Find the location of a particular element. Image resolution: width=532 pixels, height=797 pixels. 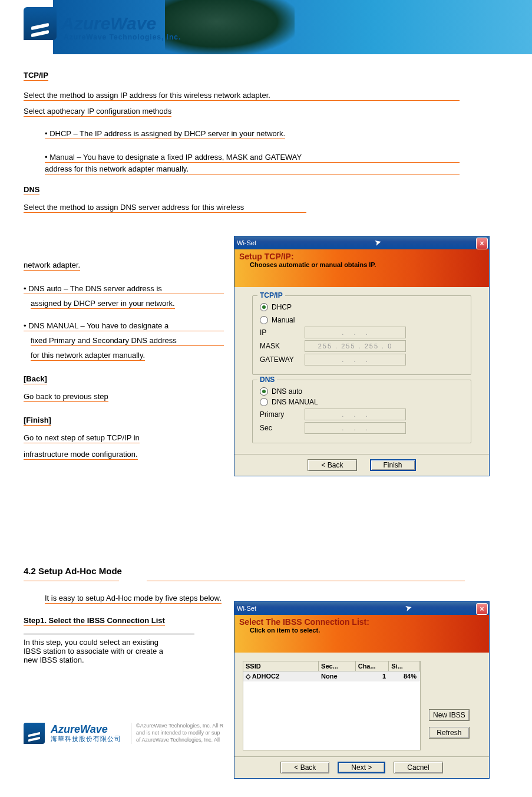

dialog-tcpip: Wi-Set ➤ × Setup TCP/IP: Chooses automat… is located at coordinates (362, 356).